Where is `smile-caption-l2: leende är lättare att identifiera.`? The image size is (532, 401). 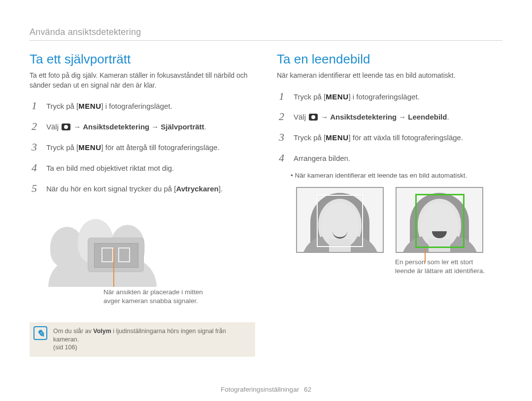
smile-caption-l2: leende är lättare att identifiera. is located at coordinates (440, 271).